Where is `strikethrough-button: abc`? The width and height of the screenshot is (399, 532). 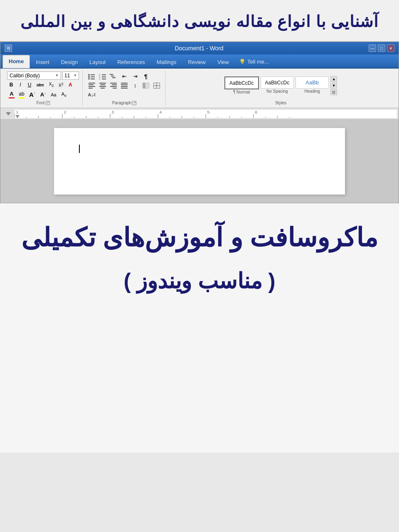
strikethrough-button: abc is located at coordinates (40, 85).